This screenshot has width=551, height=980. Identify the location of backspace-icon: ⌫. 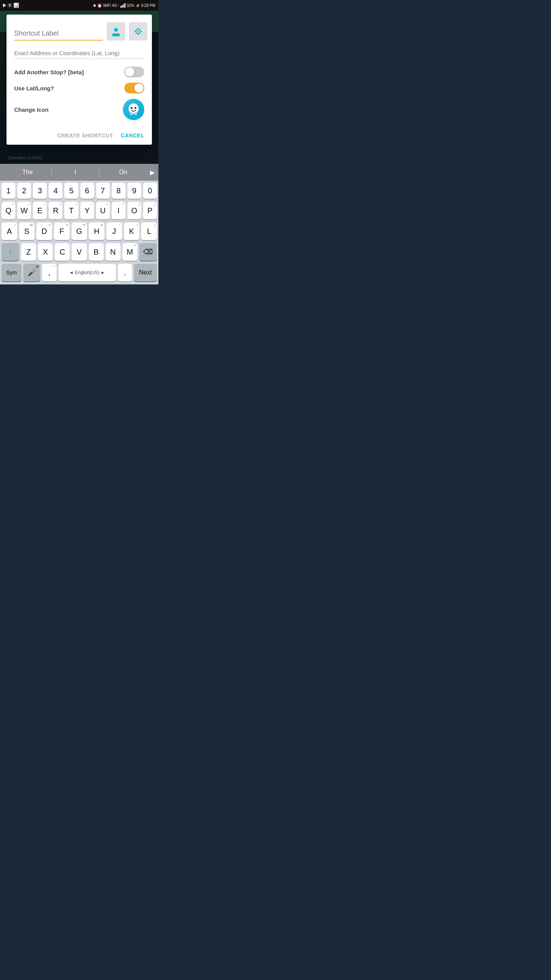
(148, 252).